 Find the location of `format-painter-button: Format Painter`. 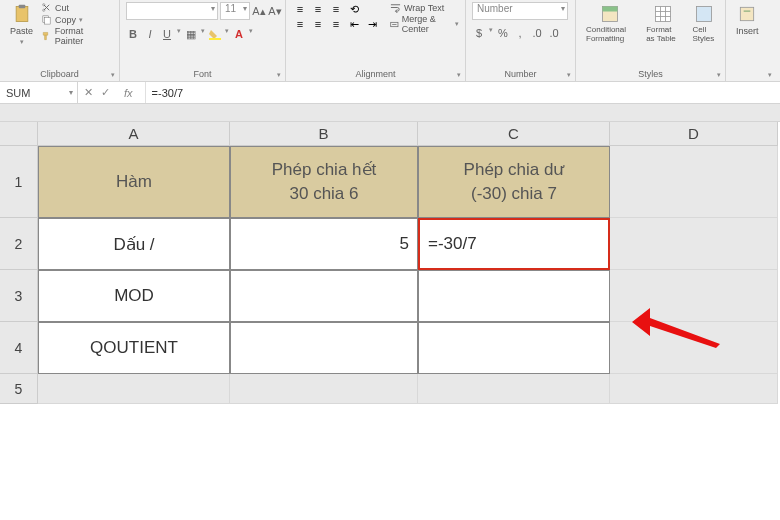

format-painter-button: Format Painter is located at coordinates (77, 36).